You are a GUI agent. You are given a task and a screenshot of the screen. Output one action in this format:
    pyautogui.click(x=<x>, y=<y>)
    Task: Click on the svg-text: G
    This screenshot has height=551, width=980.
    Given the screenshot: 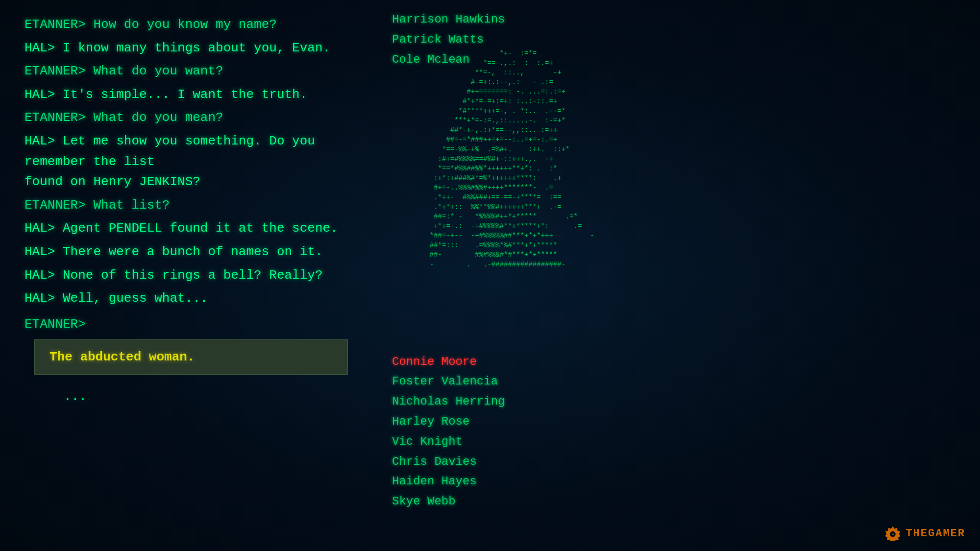 What is the action you would take?
    pyautogui.click(x=893, y=534)
    